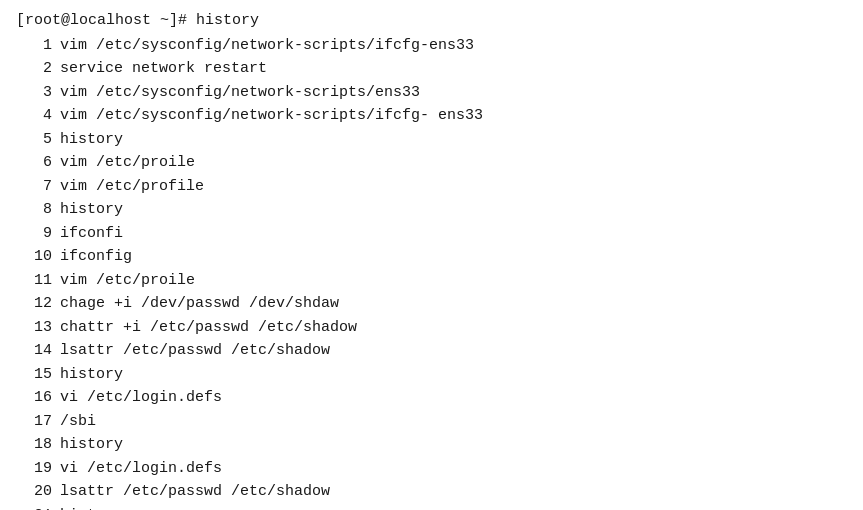 The height and width of the screenshot is (510, 863). Describe the element at coordinates (92, 234) in the screenshot. I see `line-command: ifconfi` at that location.